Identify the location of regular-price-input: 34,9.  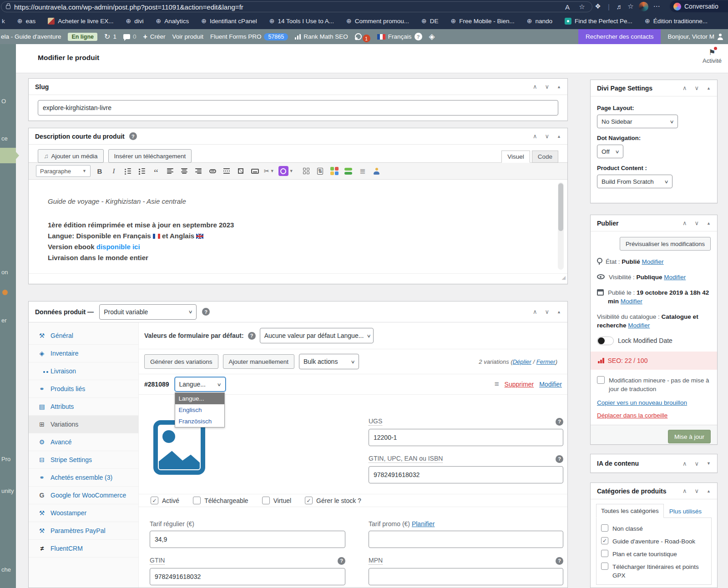
(248, 539).